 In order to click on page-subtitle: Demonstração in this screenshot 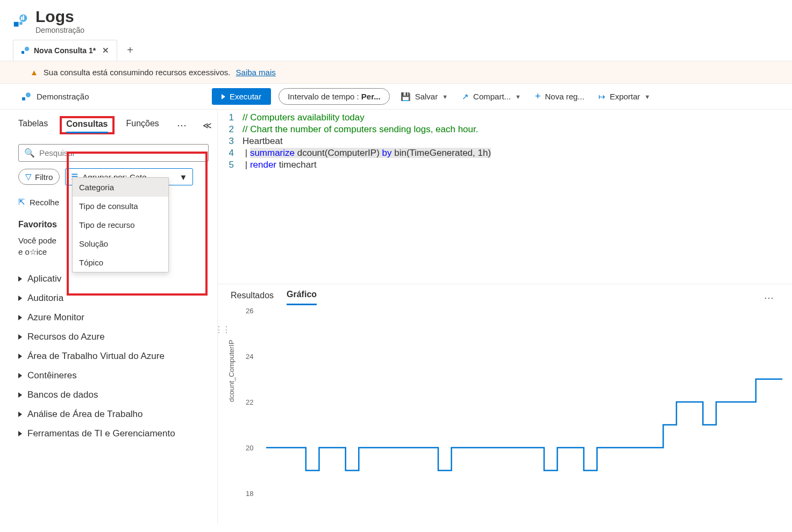, I will do `click(60, 30)`.